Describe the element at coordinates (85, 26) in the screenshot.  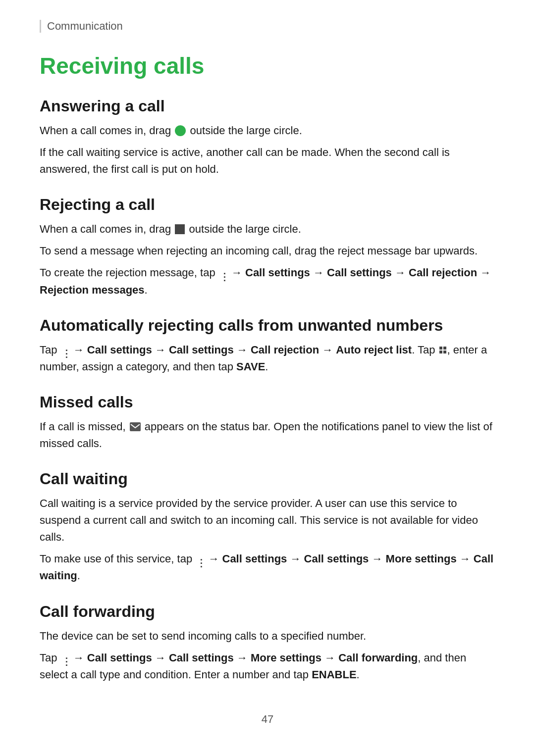
I see `breadcrumb-text: Communication` at that location.